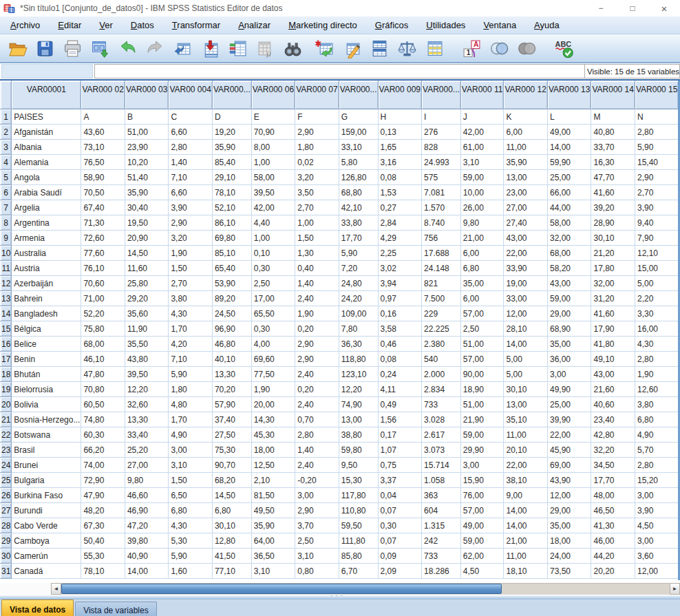  Describe the element at coordinates (526, 541) in the screenshot. I see `cell: 21,00` at that location.